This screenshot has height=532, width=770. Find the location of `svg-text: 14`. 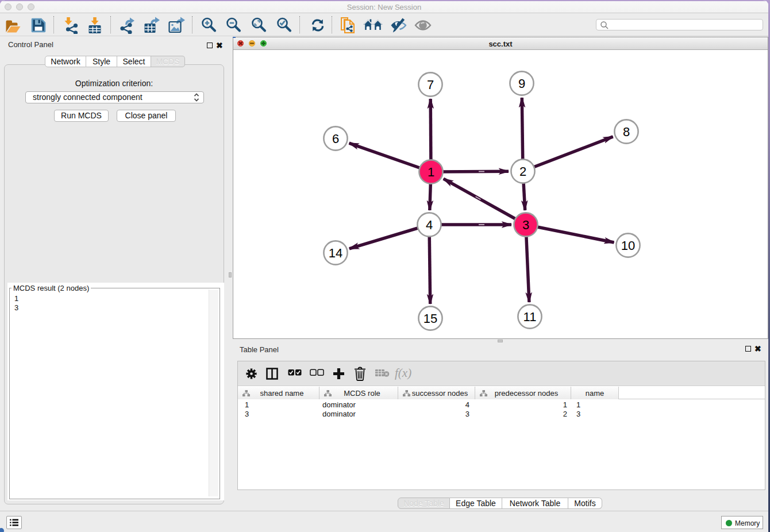

svg-text: 14 is located at coordinates (336, 253).